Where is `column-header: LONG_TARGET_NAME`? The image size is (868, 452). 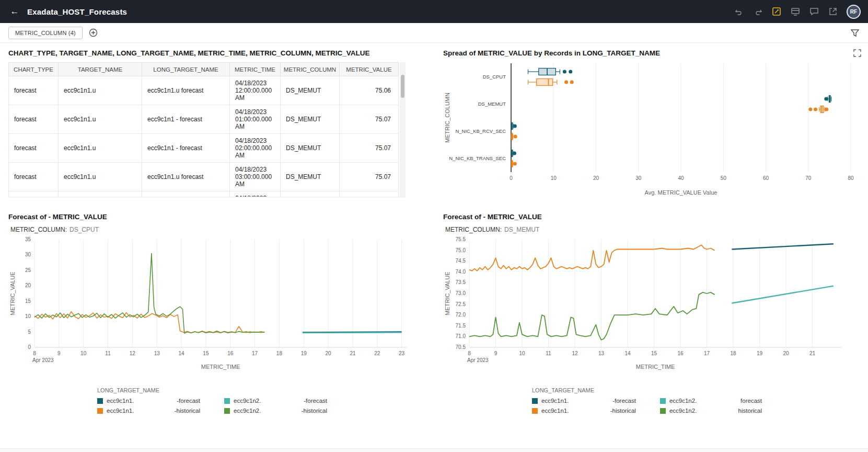
column-header: LONG_TARGET_NAME is located at coordinates (186, 70).